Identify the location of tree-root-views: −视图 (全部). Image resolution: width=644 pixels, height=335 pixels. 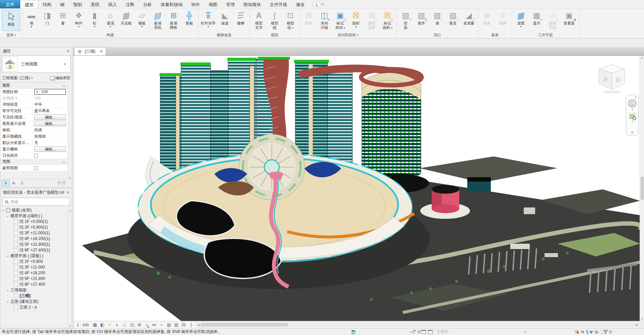
(34, 210).